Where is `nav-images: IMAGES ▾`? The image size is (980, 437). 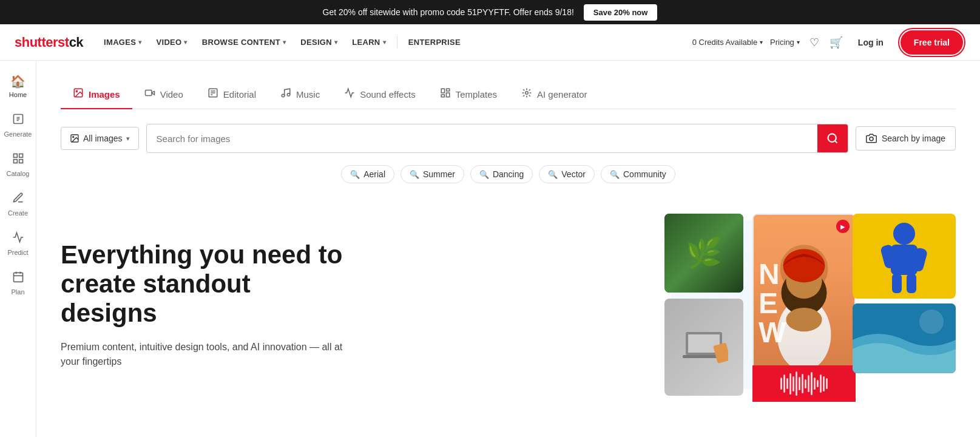 nav-images: IMAGES ▾ is located at coordinates (123, 42).